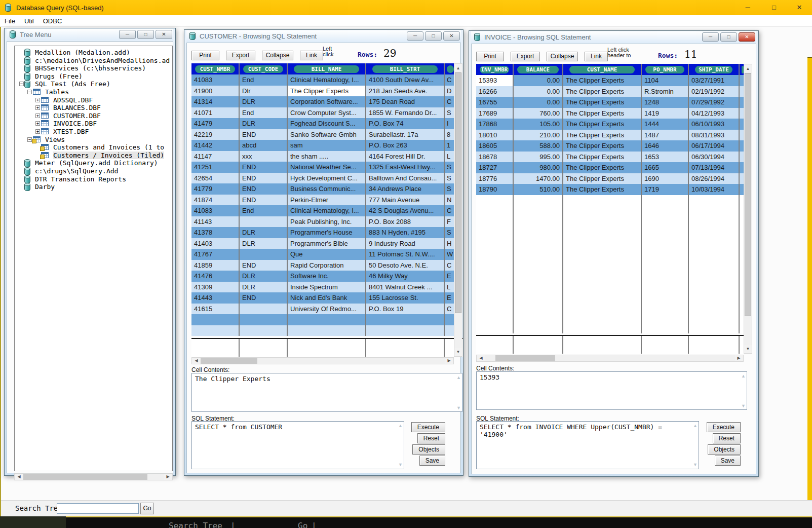 This screenshot has height=528, width=812. Describe the element at coordinates (93, 116) in the screenshot. I see `tree-item: +CUSTOMER.DBF` at that location.